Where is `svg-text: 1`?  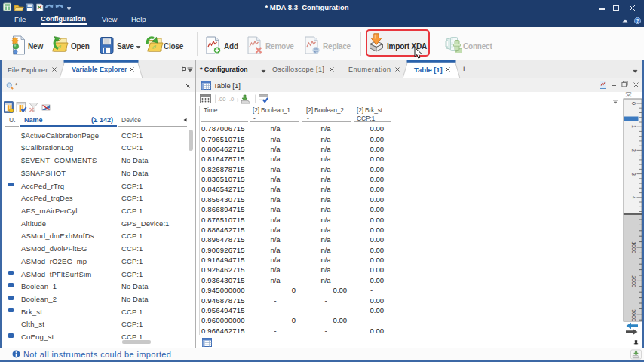 svg-text: 1 is located at coordinates (633, 127).